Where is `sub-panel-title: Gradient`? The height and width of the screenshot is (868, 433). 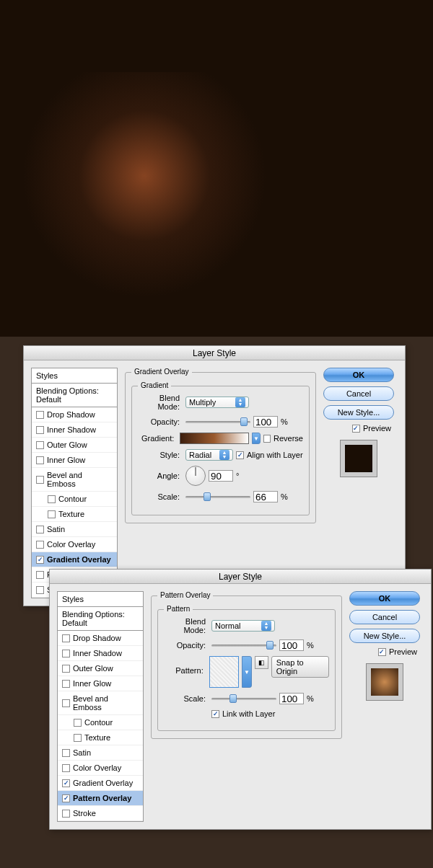 sub-panel-title: Gradient is located at coordinates (154, 385).